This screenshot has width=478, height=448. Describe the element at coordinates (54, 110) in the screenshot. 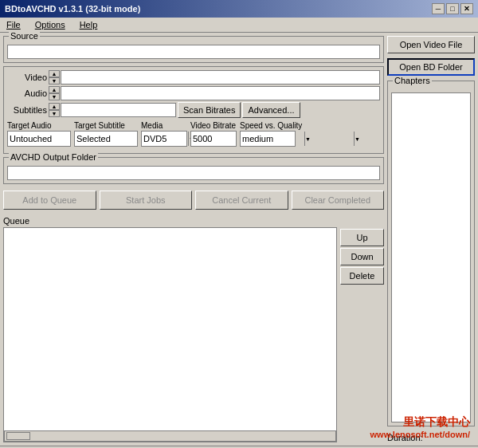

I see `subtitles-spin-buttons: ▲ ▼` at that location.